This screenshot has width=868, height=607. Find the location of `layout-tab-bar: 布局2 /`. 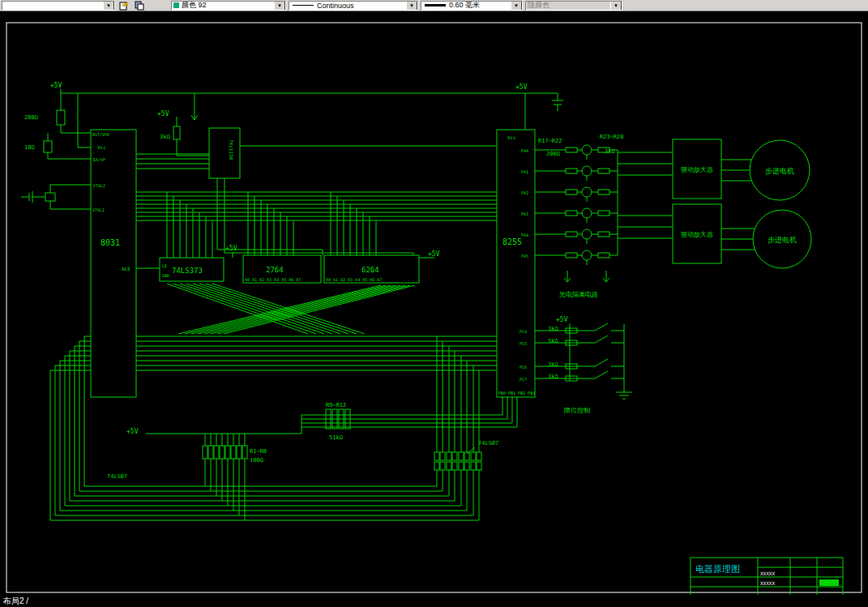

layout-tab-bar: 布局2 / is located at coordinates (434, 601).